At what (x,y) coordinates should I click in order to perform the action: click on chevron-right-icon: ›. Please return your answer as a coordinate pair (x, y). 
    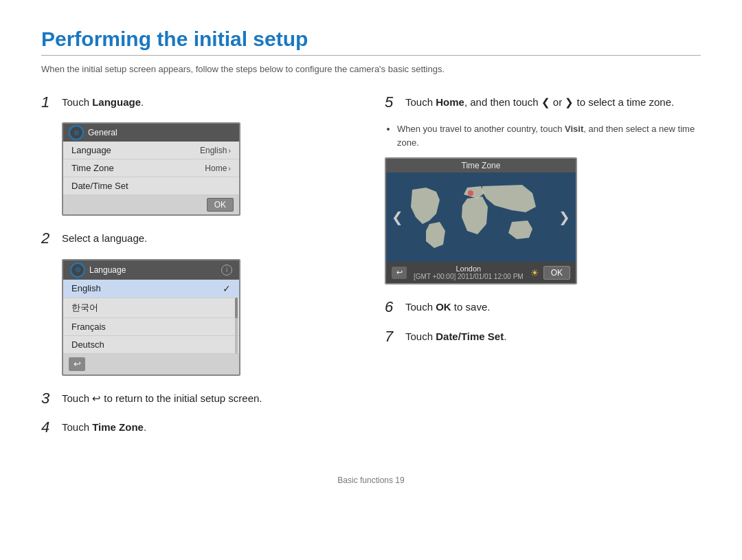
    Looking at the image, I should click on (229, 150).